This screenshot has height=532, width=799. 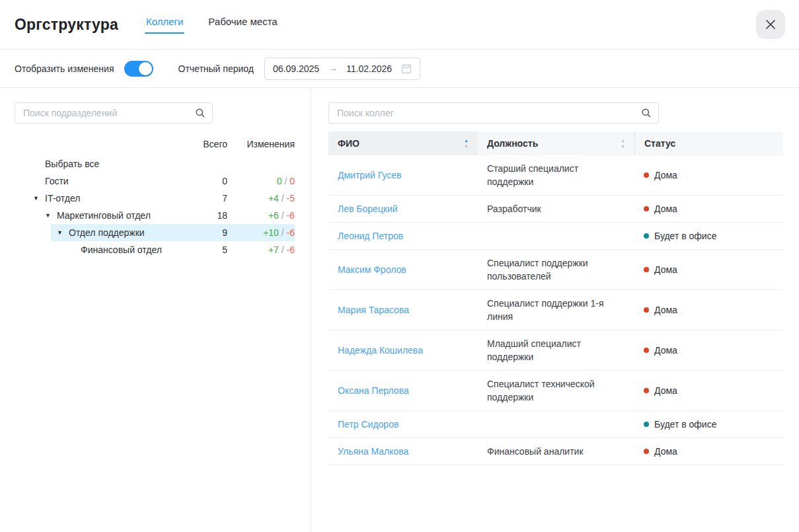 I want to click on column-header-position: Должность ▲ ▼, so click(x=556, y=143).